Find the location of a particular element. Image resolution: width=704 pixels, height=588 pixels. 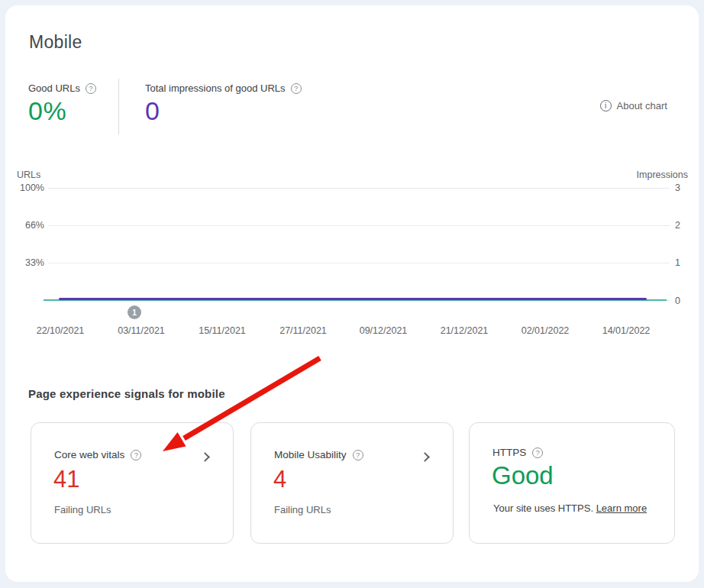

right-tick-2: 2 is located at coordinates (678, 225).